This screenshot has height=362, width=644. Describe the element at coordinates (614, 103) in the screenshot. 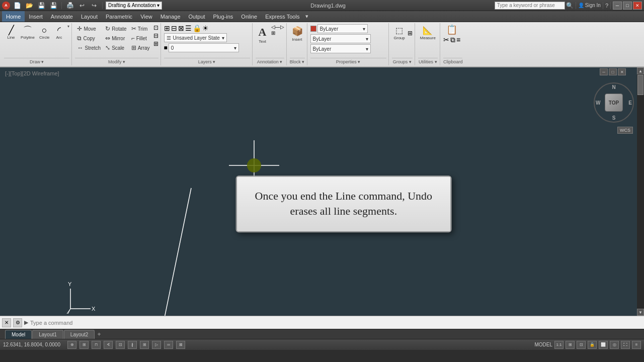

I see `compass-center: TOP` at that location.